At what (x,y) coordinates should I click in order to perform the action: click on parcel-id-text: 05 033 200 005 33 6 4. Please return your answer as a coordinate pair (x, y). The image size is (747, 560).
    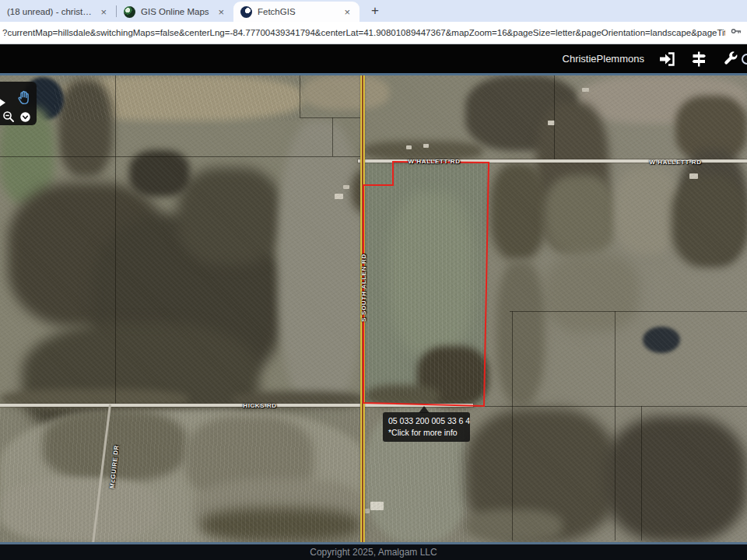
    Looking at the image, I should click on (426, 422).